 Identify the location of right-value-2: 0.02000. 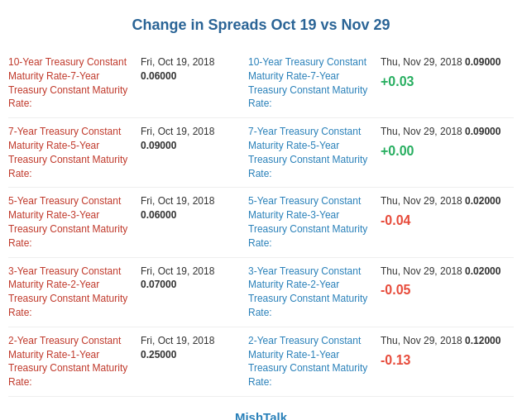
(483, 201).